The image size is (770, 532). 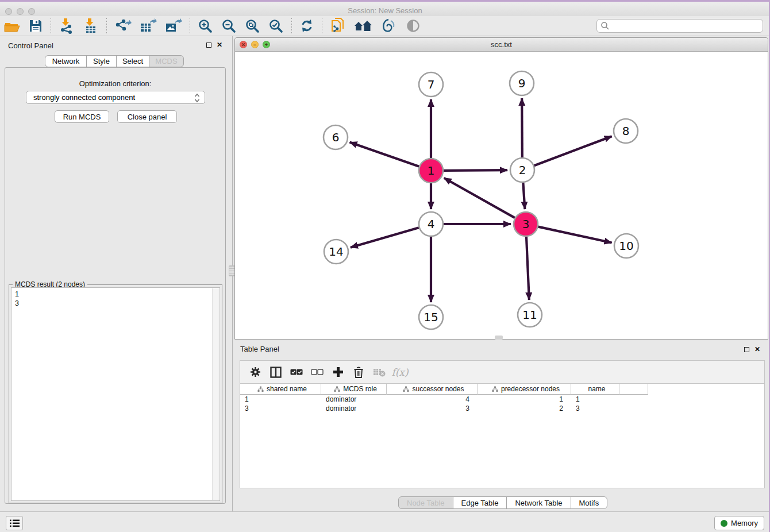 I want to click on refresh-icon, so click(x=307, y=26).